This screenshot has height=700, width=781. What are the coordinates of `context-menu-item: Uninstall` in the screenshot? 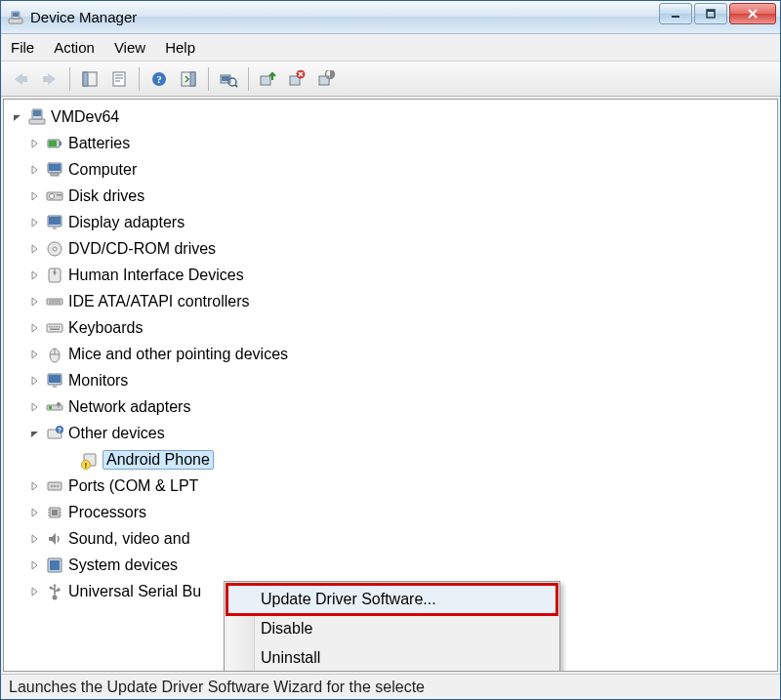 It's located at (392, 658).